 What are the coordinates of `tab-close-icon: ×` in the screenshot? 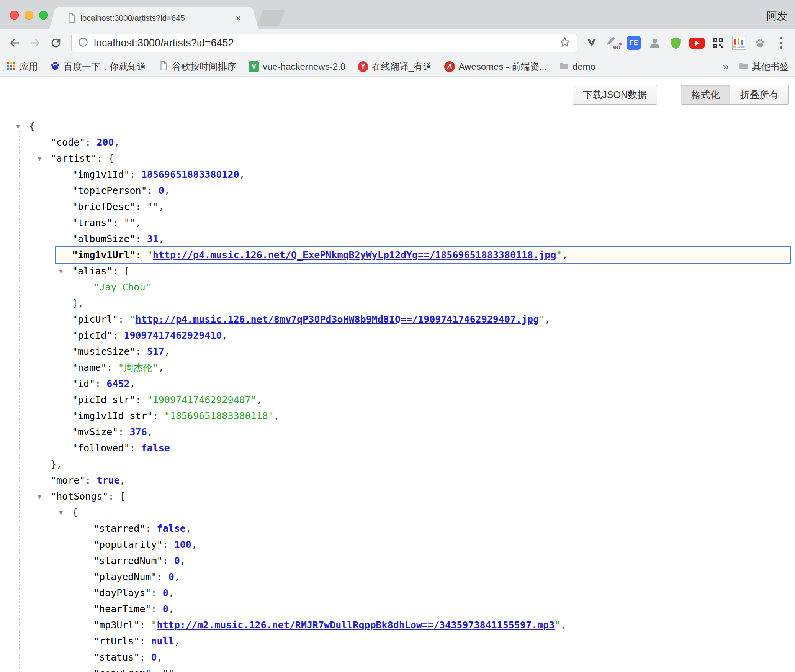 It's located at (238, 18).